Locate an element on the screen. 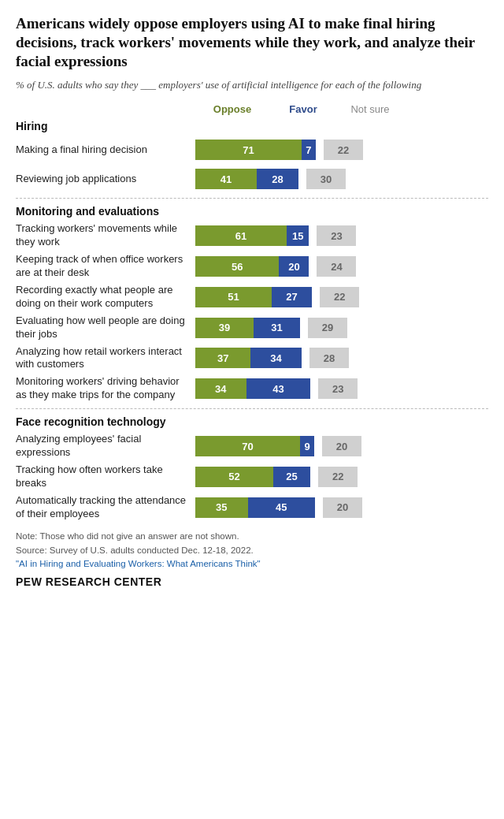  bars: 562024 is located at coordinates (342, 266).